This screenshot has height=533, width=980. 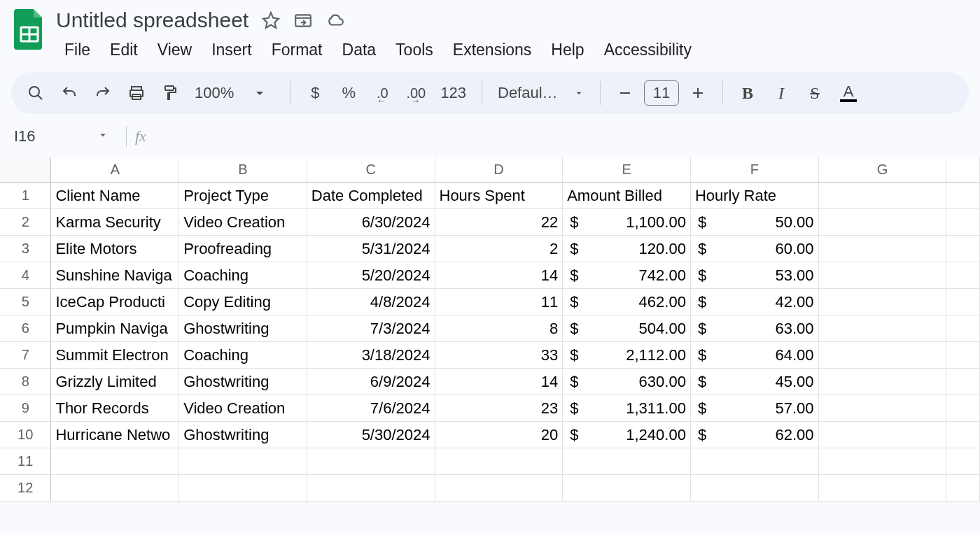 What do you see at coordinates (755, 249) in the screenshot?
I see `cell: $60.00` at bounding box center [755, 249].